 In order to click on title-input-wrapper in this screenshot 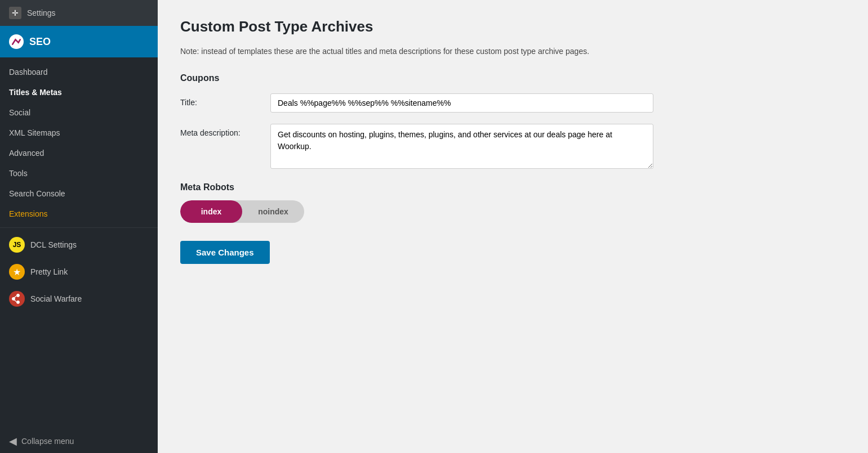, I will do `click(462, 103)`.